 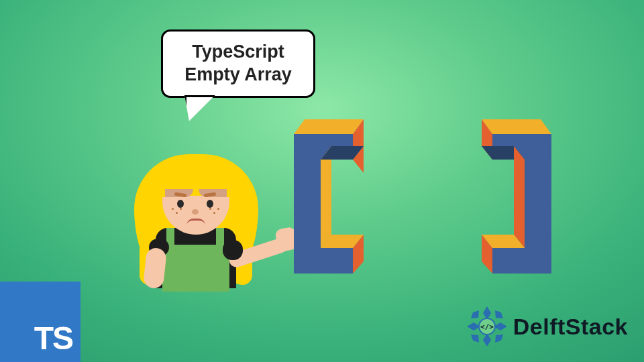 What do you see at coordinates (201, 218) in the screenshot?
I see `girl-illustration` at bounding box center [201, 218].